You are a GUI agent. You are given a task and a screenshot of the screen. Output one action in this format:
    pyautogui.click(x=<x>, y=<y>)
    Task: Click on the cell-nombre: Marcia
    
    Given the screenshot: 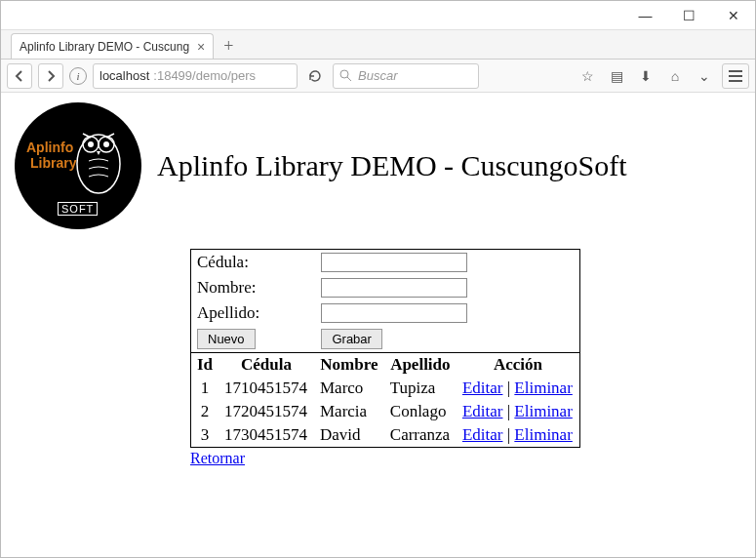 What is the action you would take?
    pyautogui.click(x=349, y=412)
    